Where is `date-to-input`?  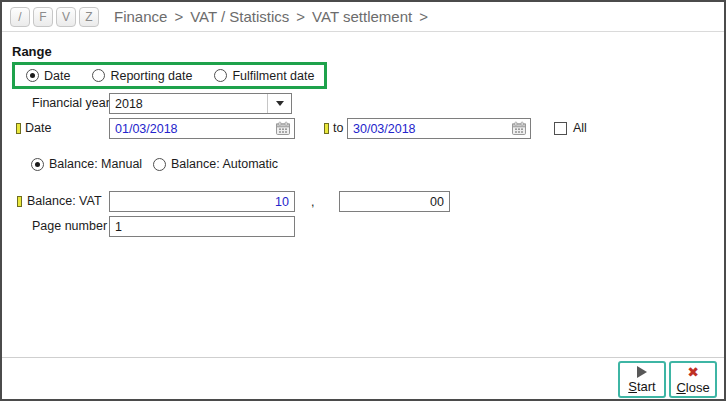
date-to-input is located at coordinates (428, 128).